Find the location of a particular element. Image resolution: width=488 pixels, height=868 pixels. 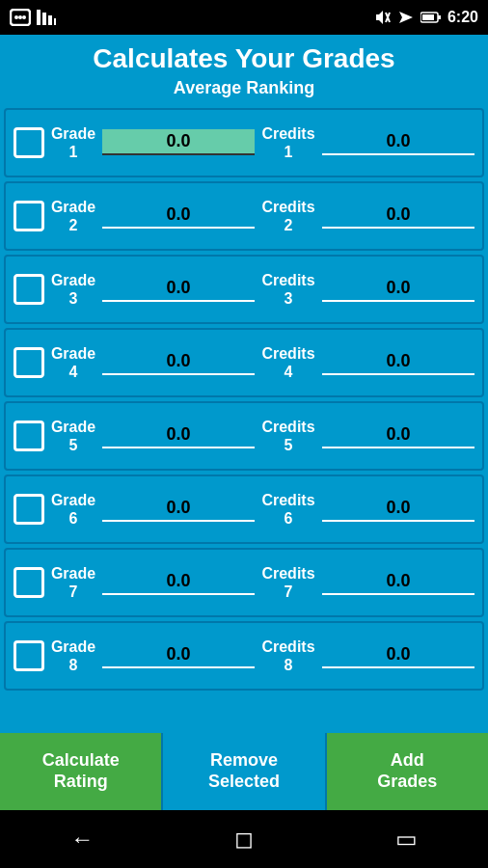

credits-input-group-2: 0.0 is located at coordinates (398, 216).